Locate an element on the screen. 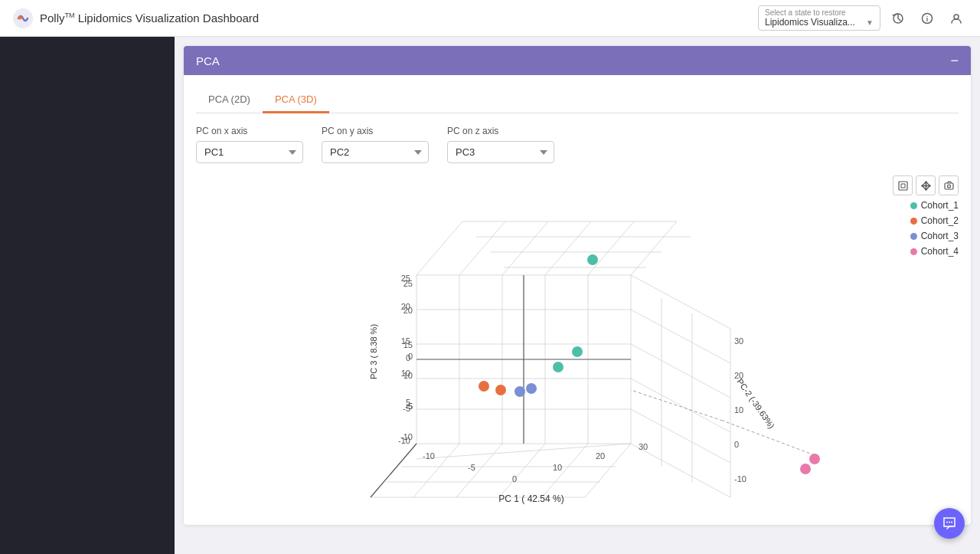 Image resolution: width=980 pixels, height=554 pixels. header-left: PollyTM Lipidomics Visualization Dashboa… is located at coordinates (136, 18).